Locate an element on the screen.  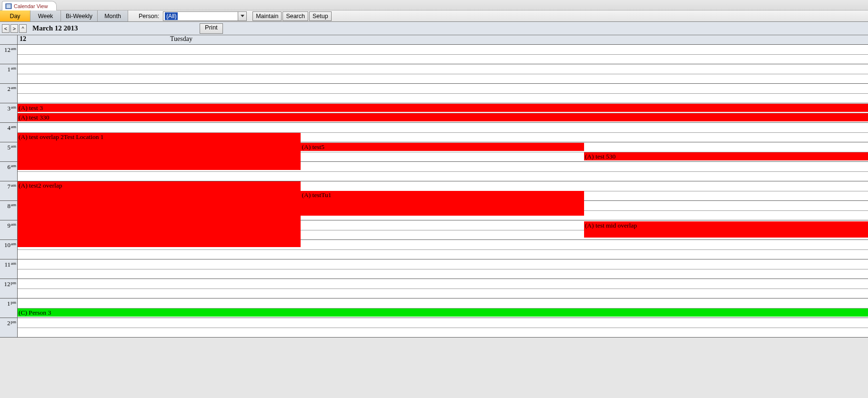
document-tab-bar: Calendar View is located at coordinates (434, 5).